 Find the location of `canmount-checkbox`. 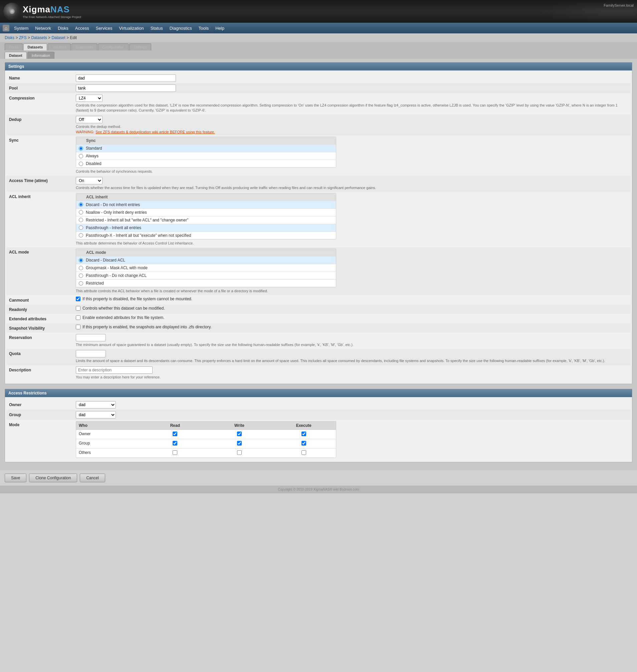

canmount-checkbox is located at coordinates (78, 299).